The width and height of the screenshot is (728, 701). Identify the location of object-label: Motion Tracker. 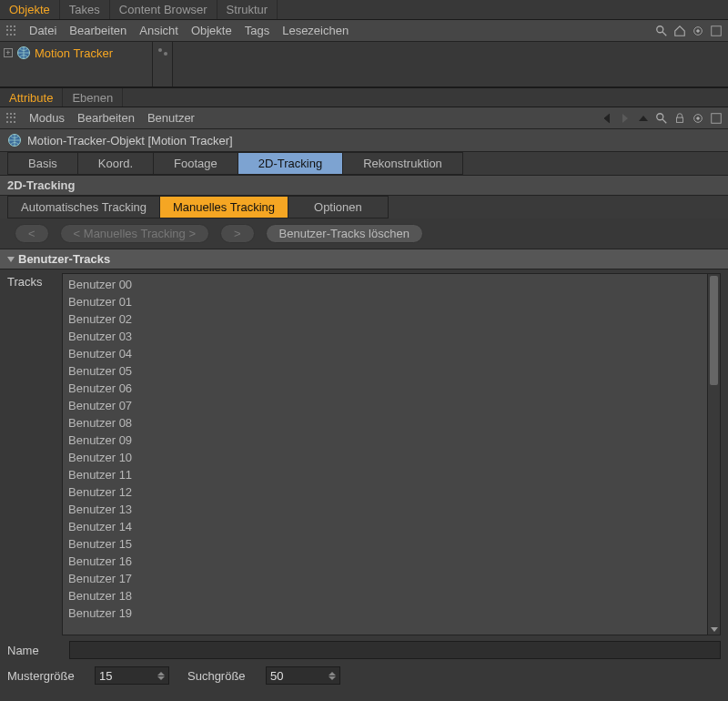
(74, 53).